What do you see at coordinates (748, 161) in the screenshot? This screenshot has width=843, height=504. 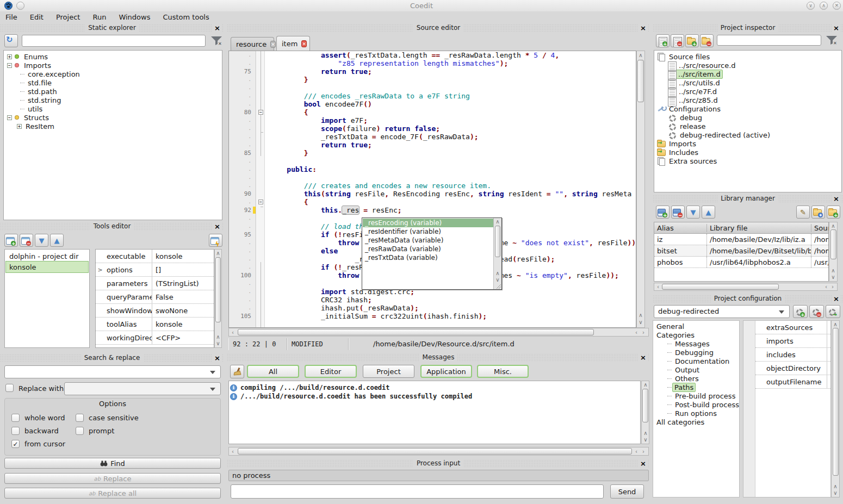 I see `tree-item: Extra sources` at bounding box center [748, 161].